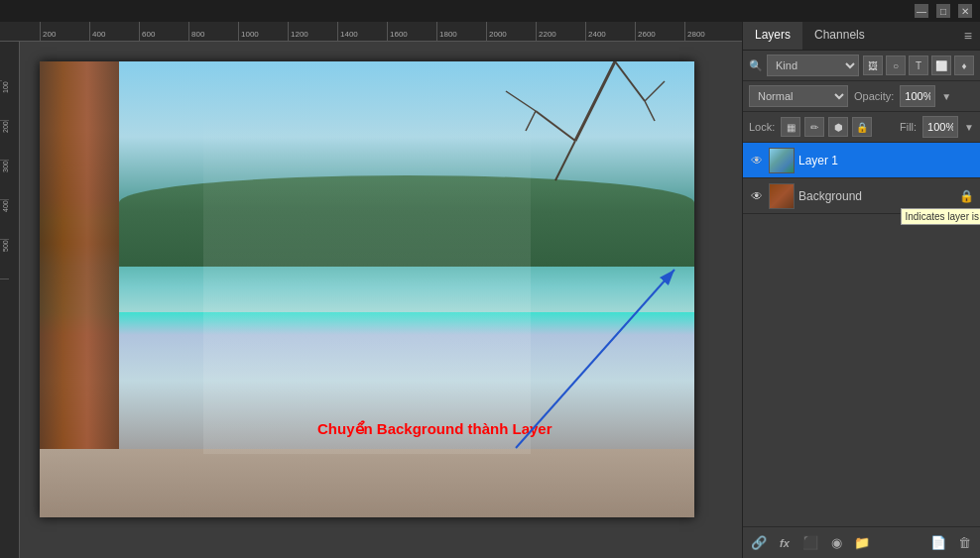 This screenshot has height=558, width=980. Describe the element at coordinates (759, 543) in the screenshot. I see `link-layers-button: 🔗` at that location.